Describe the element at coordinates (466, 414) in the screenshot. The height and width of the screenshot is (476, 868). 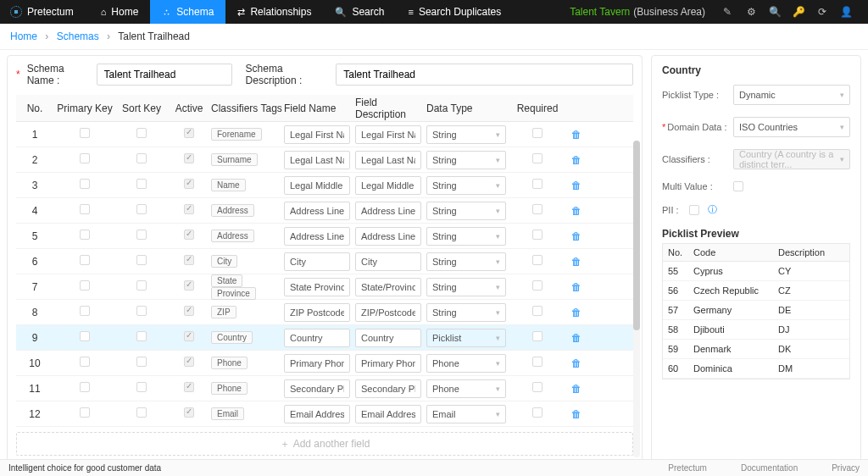
I see `data-type-select: Email▾` at that location.